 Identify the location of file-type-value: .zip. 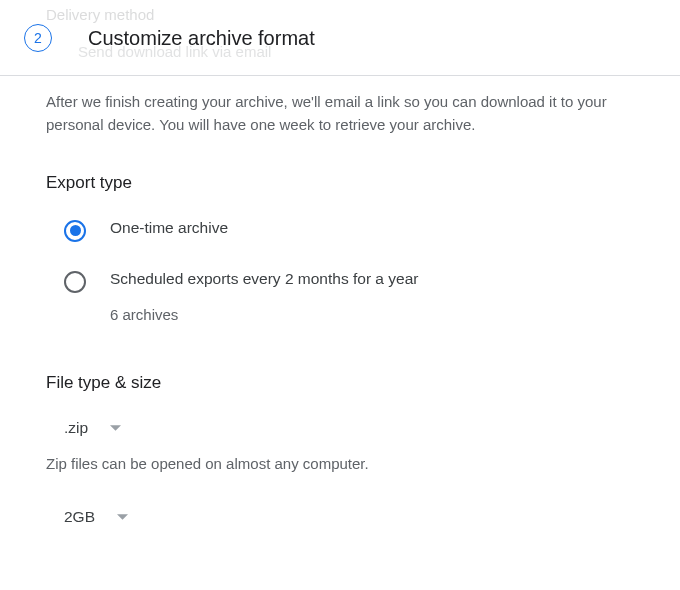
(76, 428).